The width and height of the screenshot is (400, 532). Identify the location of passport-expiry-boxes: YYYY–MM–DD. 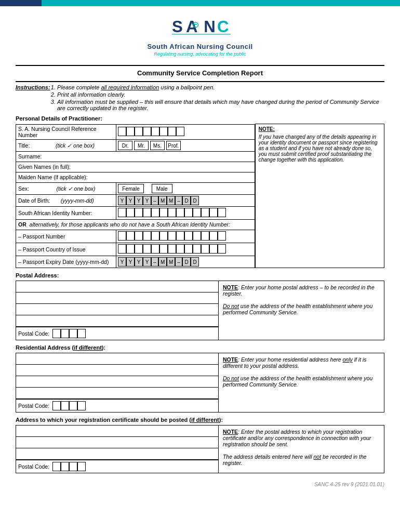
(186, 262).